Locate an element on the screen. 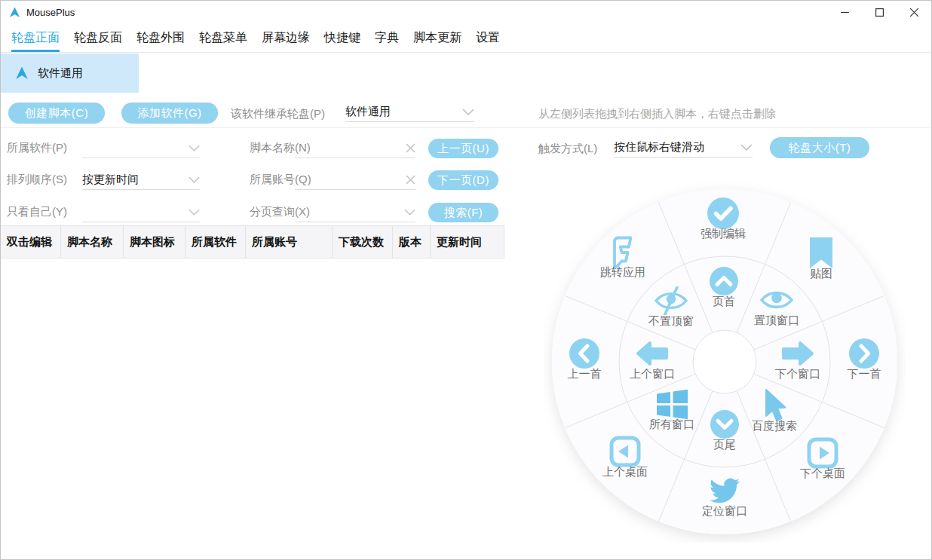  chevron-down-circle-icon is located at coordinates (725, 424).